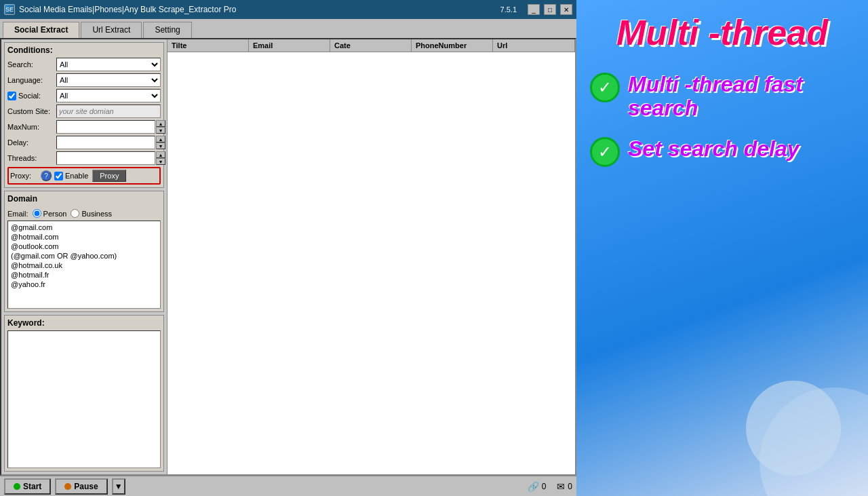  What do you see at coordinates (84, 227) in the screenshot?
I see `list-item: @gmail.com` at bounding box center [84, 227].